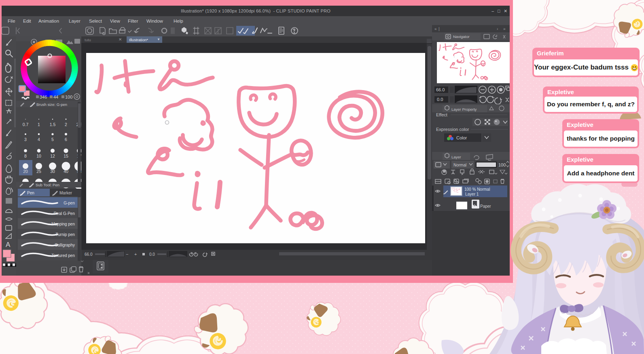 The height and width of the screenshot is (354, 644). I want to click on svg-text: Marker, so click(66, 193).